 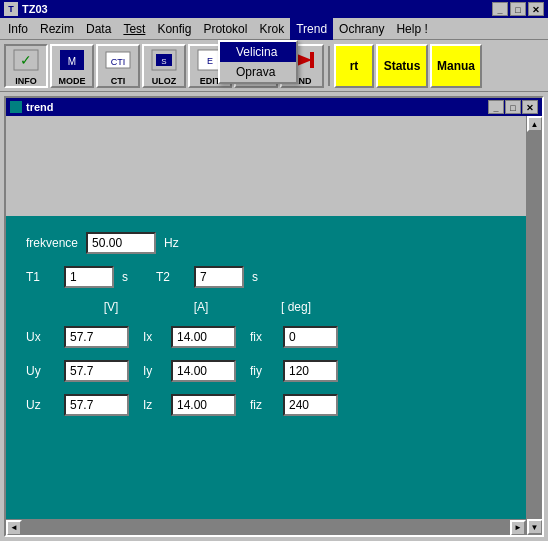 What do you see at coordinates (219, 277) in the screenshot?
I see `t2-input` at bounding box center [219, 277].